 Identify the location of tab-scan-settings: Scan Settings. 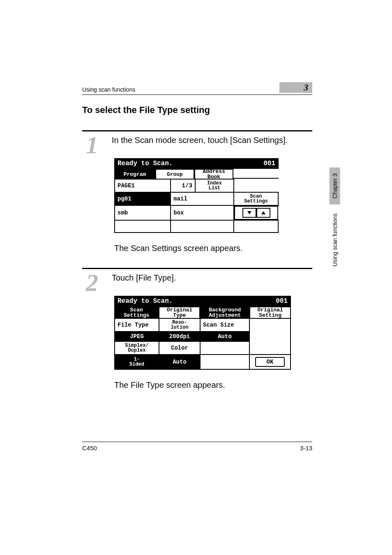
(136, 312).